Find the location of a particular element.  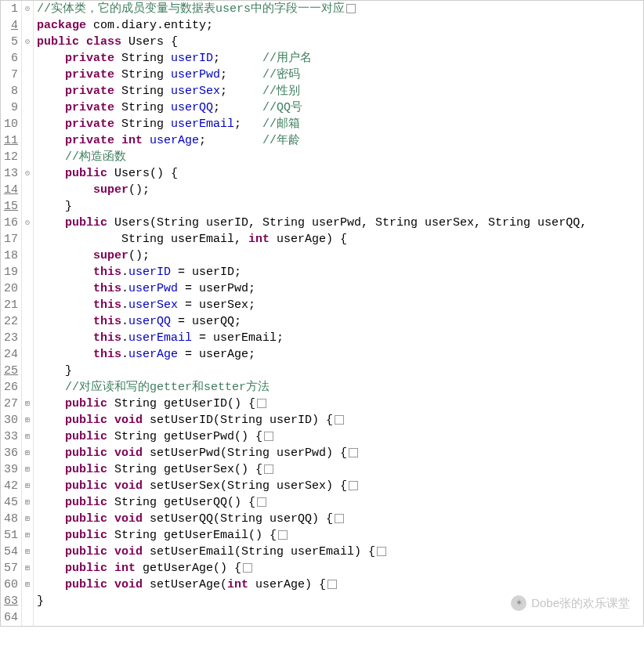

line-number: 22 is located at coordinates (11, 321).